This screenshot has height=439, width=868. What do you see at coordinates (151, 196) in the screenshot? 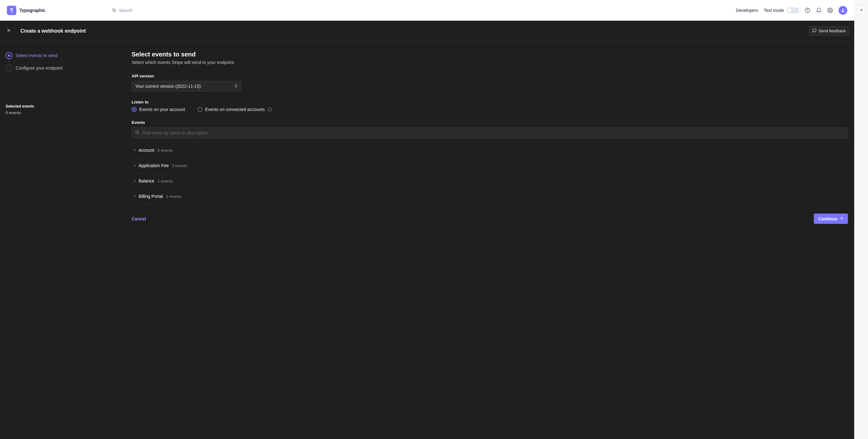
I see `category-name: Billing Portal` at bounding box center [151, 196].